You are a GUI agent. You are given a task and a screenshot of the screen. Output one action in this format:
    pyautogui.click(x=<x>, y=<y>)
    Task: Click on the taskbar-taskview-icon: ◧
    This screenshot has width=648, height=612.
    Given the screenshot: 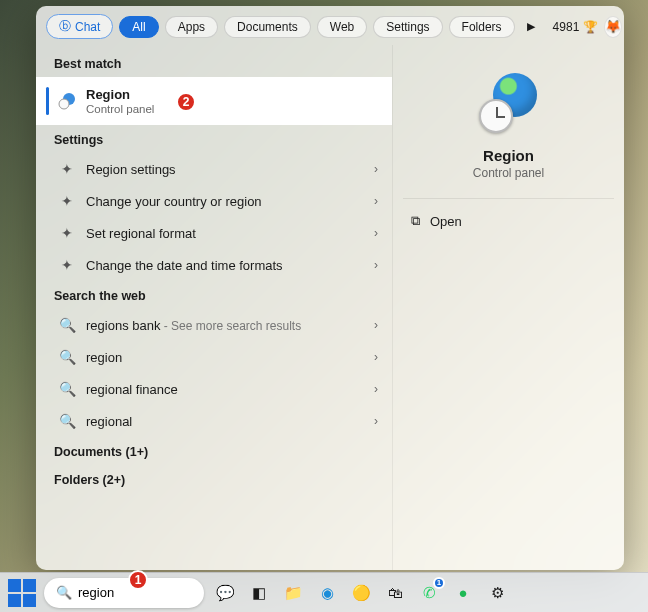 What is the action you would take?
    pyautogui.click(x=259, y=593)
    